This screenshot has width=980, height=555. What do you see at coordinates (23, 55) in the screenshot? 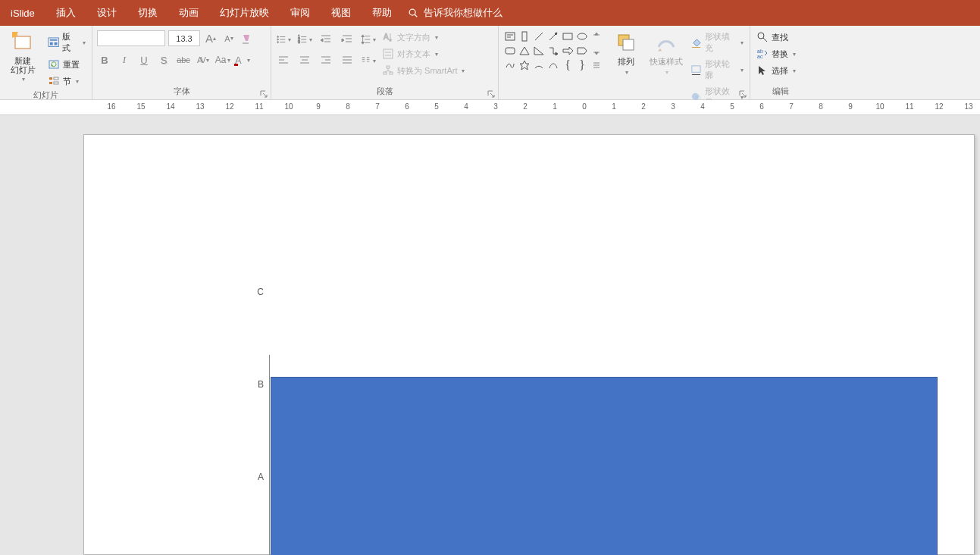
I see `new-slide-button: 新建 幻灯片` at bounding box center [23, 55].